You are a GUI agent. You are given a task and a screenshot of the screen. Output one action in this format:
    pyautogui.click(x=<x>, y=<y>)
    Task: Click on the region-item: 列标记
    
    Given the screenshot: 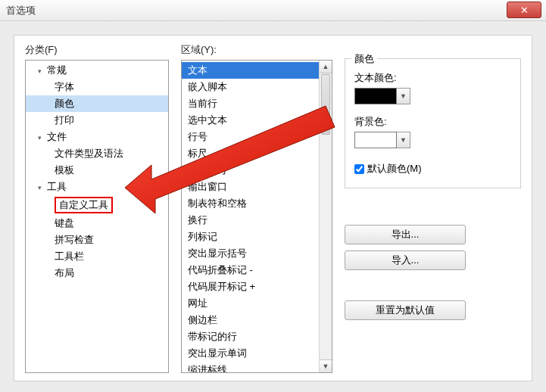 What is the action you would take?
    pyautogui.click(x=250, y=237)
    